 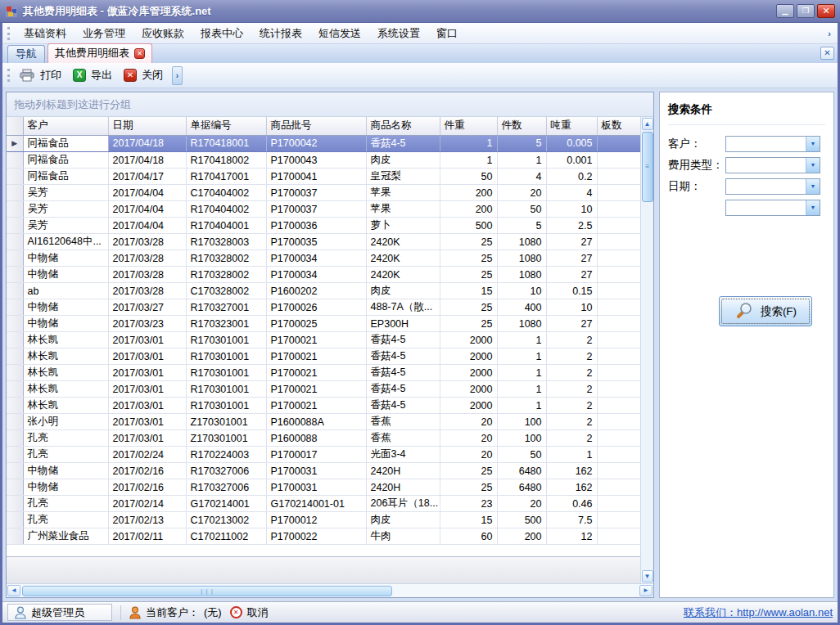 I want to click on menu-item-6: 系统设置, so click(x=399, y=34).